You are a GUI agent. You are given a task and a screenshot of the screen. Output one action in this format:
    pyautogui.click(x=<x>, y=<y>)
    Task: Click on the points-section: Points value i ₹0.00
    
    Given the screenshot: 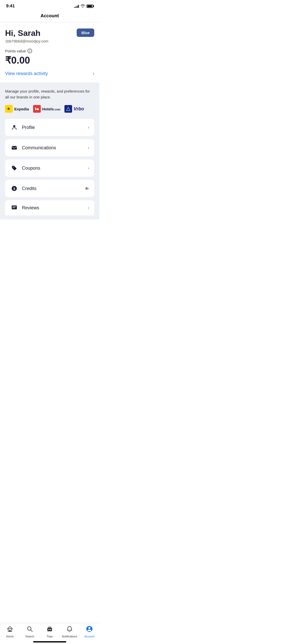 What is the action you would take?
    pyautogui.click(x=50, y=57)
    